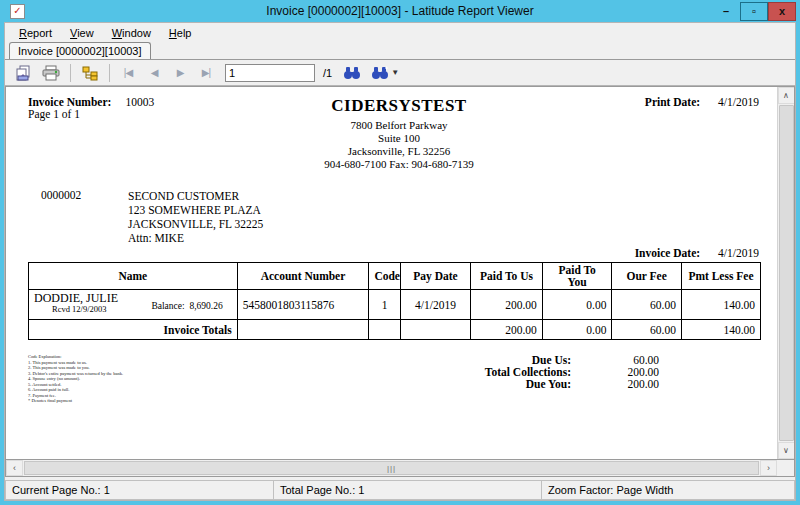 The width and height of the screenshot is (800, 505). Describe the element at coordinates (392, 468) in the screenshot. I see `scrollbar-grip: |||` at that location.